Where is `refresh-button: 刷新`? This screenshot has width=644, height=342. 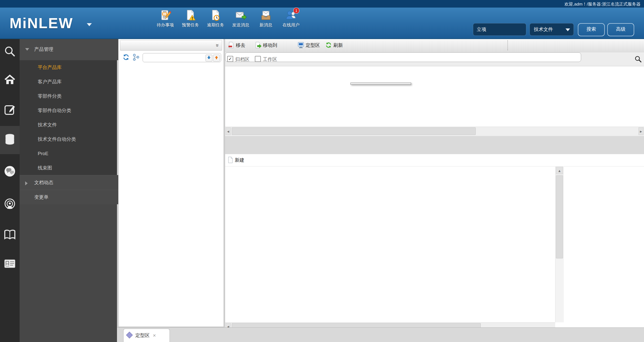
refresh-button: 刷新 is located at coordinates (334, 45).